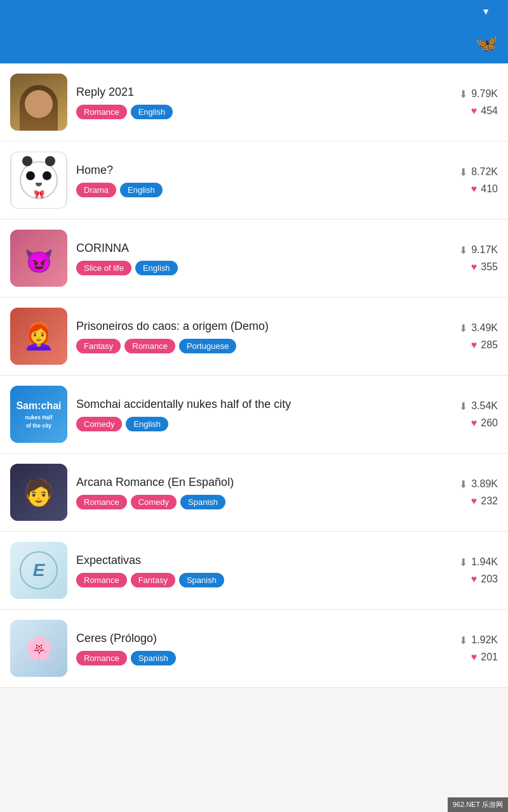  What do you see at coordinates (254, 638) in the screenshot?
I see `item-title: Ceres (Prólogo)` at bounding box center [254, 638].